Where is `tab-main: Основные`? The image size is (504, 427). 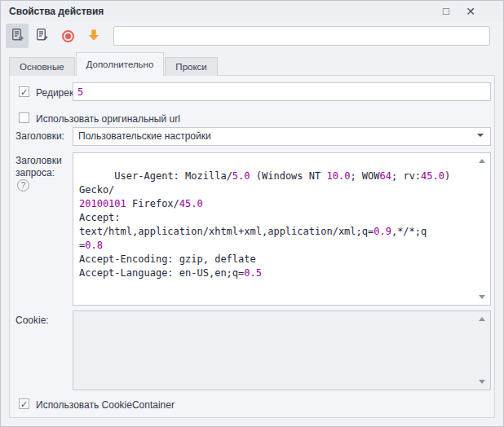
tab-main: Основные is located at coordinates (42, 67).